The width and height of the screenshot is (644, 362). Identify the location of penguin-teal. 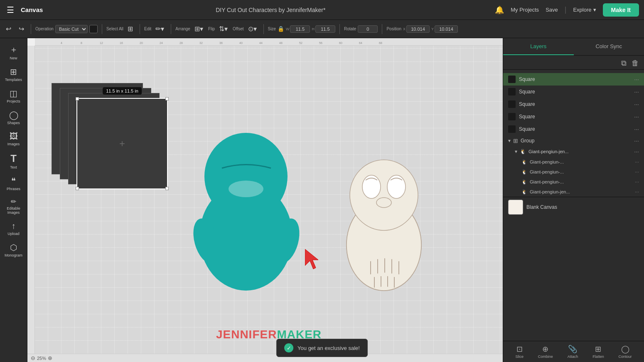
(247, 204).